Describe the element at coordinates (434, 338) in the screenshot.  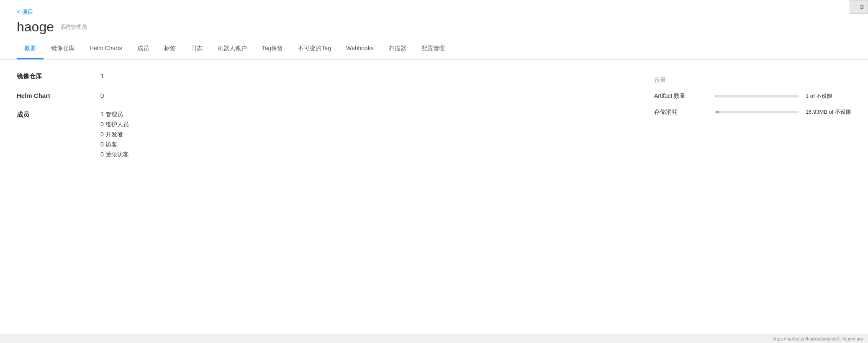
I see `status-bar: https://harbor.cn/harbor/projects/.../su…` at that location.